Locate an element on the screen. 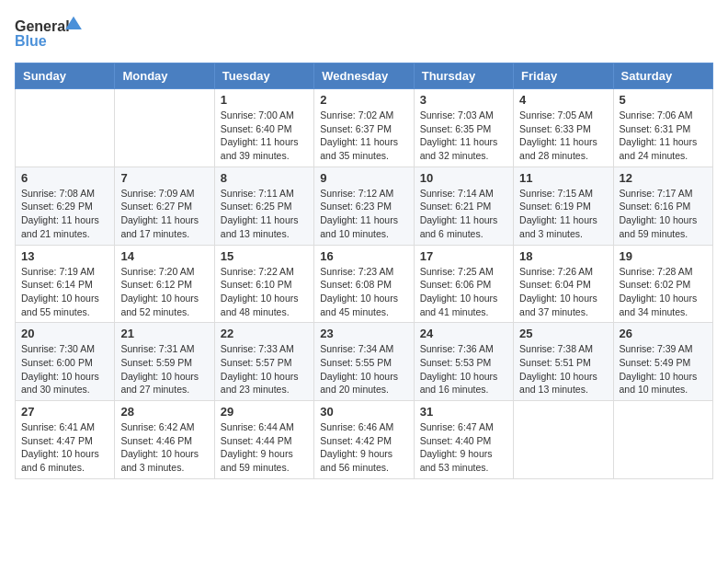 This screenshot has height=563, width=728. calendar-week-row: 6Sunrise: 7:08 AM Sunset: 6:29 PM Daylig… is located at coordinates (364, 206).